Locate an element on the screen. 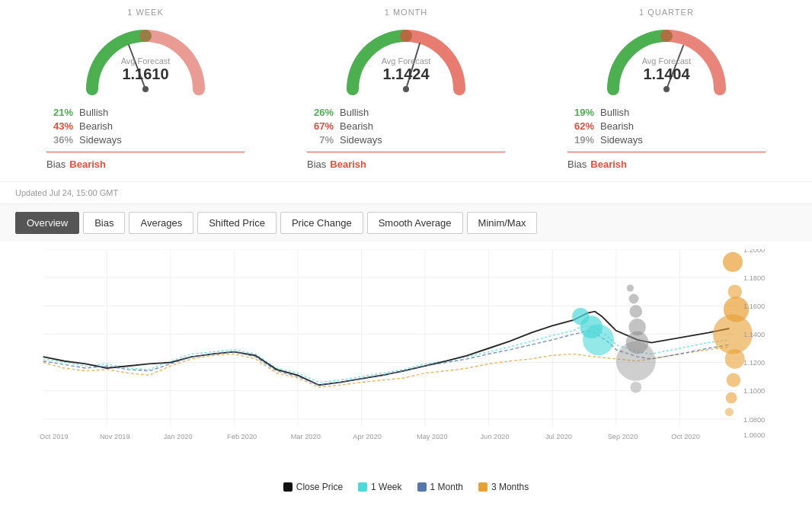 The image size is (812, 519). legend-dot-1month is located at coordinates (422, 487).